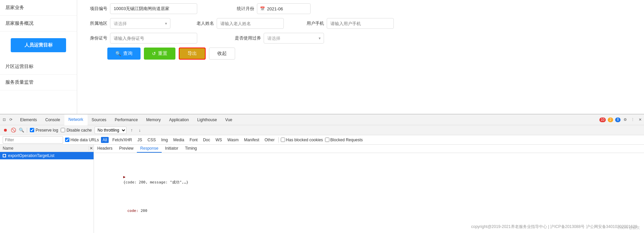  I want to click on throttle-select: No throttling, so click(111, 130).